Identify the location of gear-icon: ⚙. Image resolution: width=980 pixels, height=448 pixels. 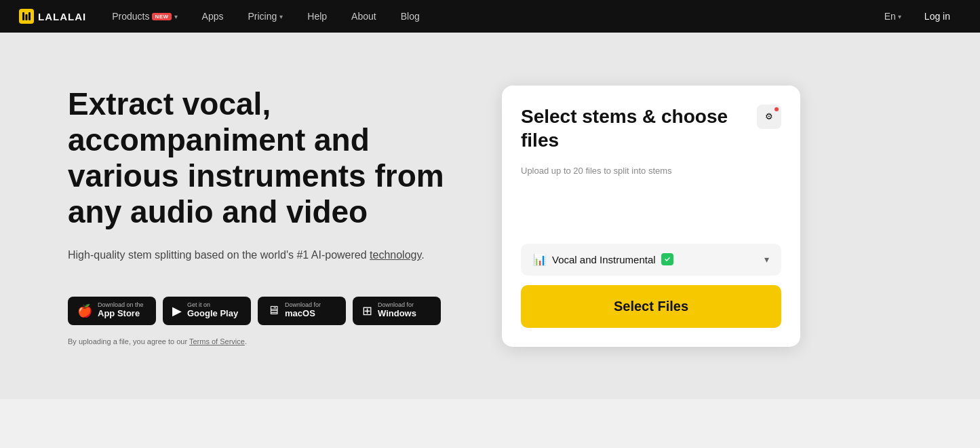
(769, 117).